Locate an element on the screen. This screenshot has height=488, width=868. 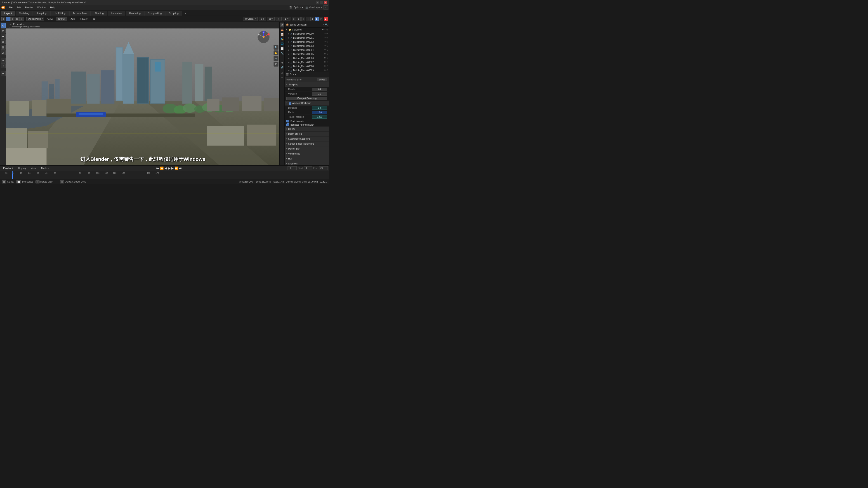
xray-toggle: □ is located at coordinates (303, 19).